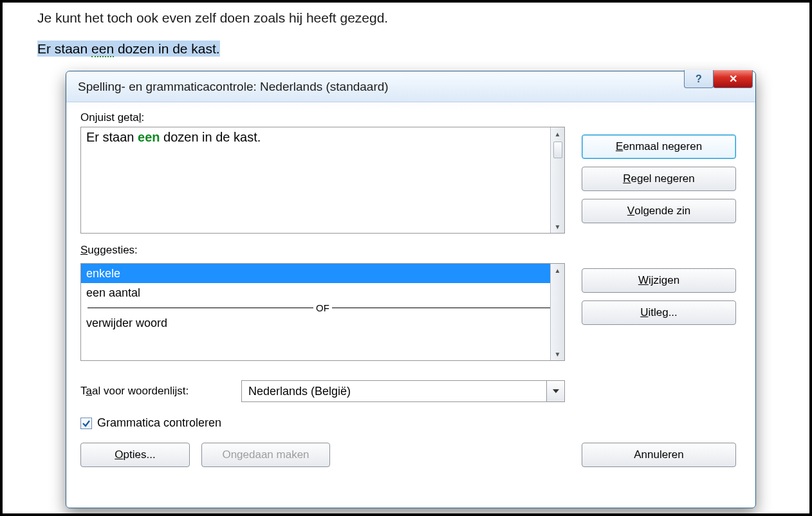 Image resolution: width=812 pixels, height=516 pixels. Describe the element at coordinates (160, 423) in the screenshot. I see `grammar-check-label: Grammatica controleren` at that location.